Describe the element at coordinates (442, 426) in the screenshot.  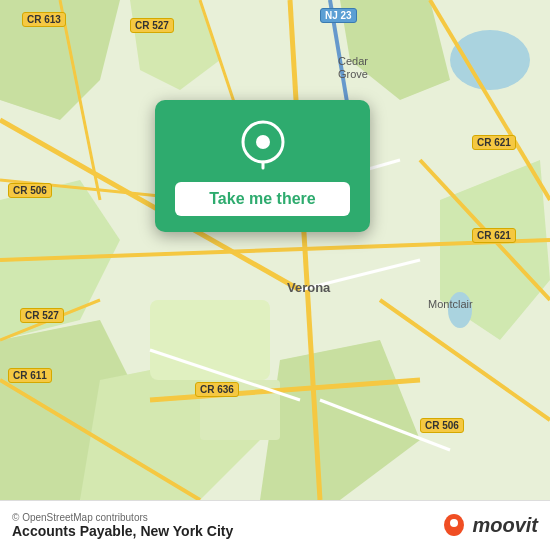
I see `cr506-bot-badge: CR 506` at that location.